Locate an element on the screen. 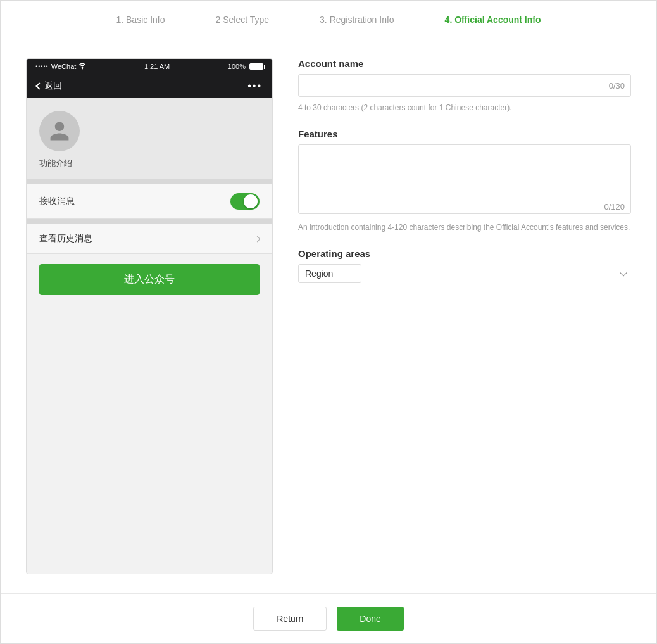 The width and height of the screenshot is (657, 644). chevron-right-icon is located at coordinates (258, 239).